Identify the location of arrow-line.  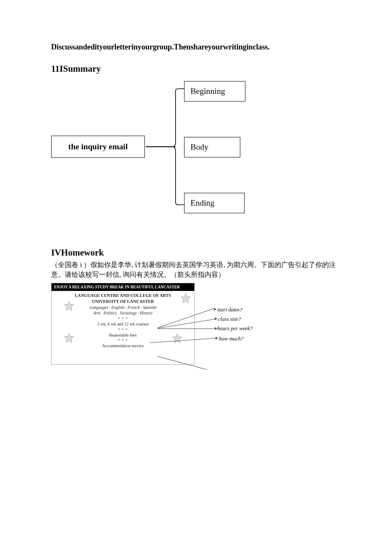
(187, 328).